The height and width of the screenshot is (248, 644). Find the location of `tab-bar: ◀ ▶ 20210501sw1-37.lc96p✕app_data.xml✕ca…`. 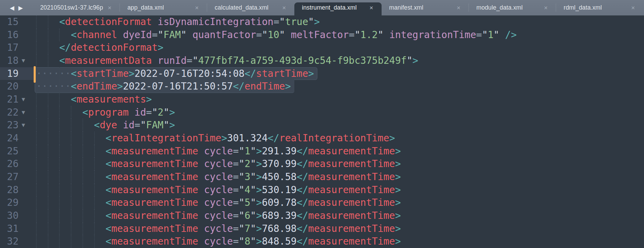

tab-bar: ◀ ▶ 20210501sw1-37.lc96p✕app_data.xml✕ca… is located at coordinates (322, 8).